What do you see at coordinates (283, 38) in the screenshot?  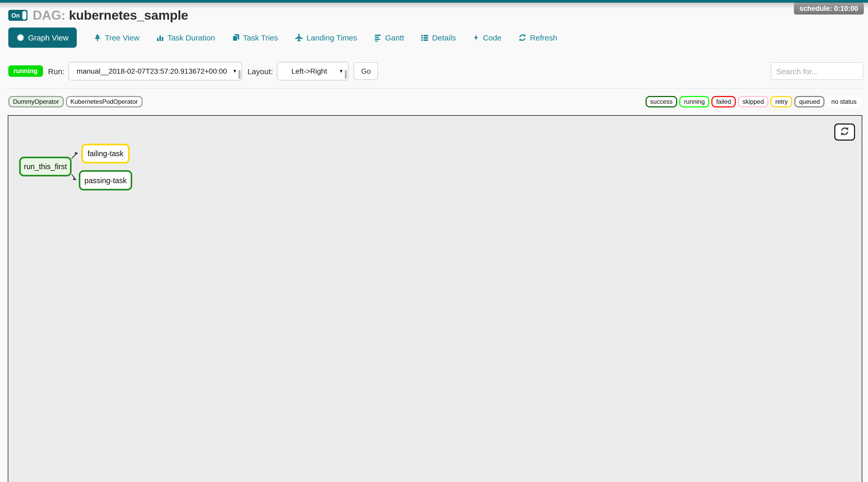 I see `view-tabs: Graph View Tree View Task Duration Task …` at bounding box center [283, 38].